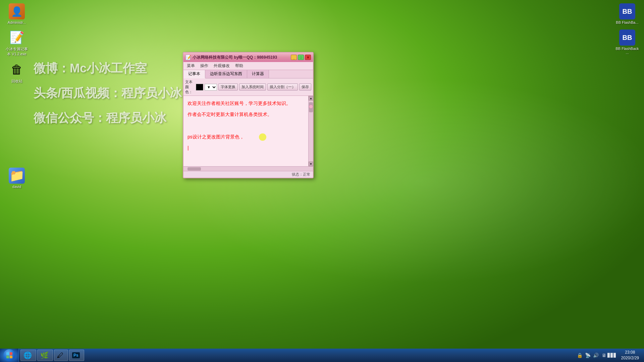 The width and height of the screenshot is (644, 362). I want to click on desktop-icon-bb-flashback2: BB BB FlashBack ..., so click(627, 42).